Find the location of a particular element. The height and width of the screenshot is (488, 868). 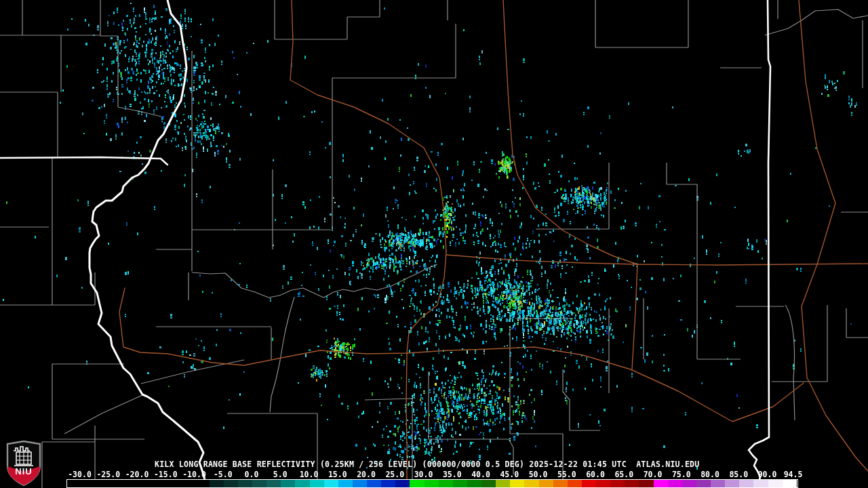

colorbar-tick: -5.0 is located at coordinates (223, 474).